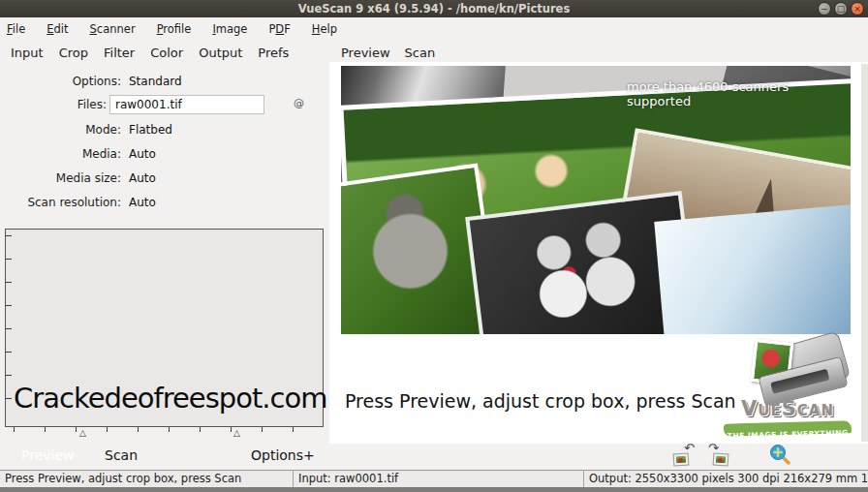 The width and height of the screenshot is (868, 492). I want to click on preview-thumbnail-box: Crackedeofreespot.com, so click(165, 327).